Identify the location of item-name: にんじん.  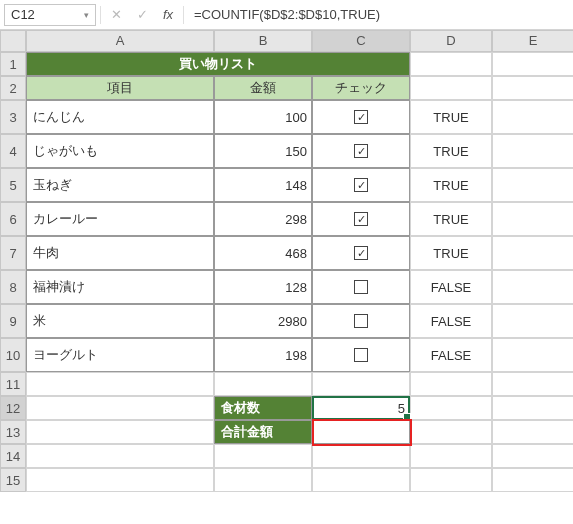
(120, 117).